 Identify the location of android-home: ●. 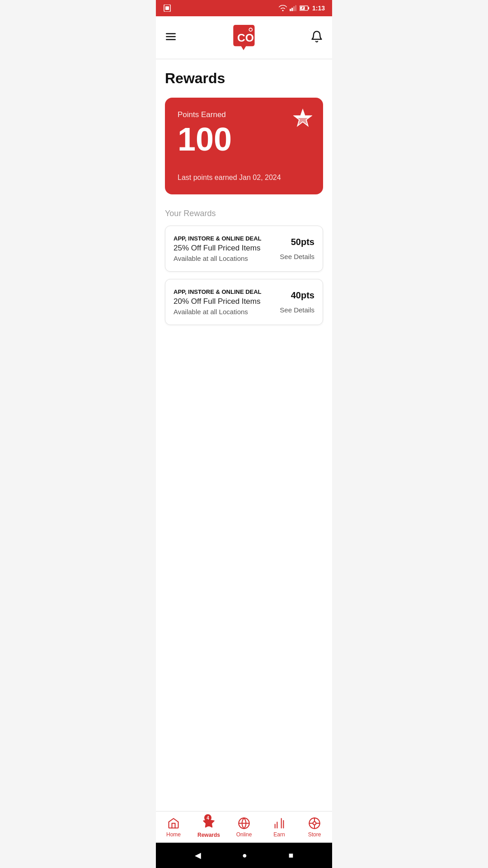
(245, 855).